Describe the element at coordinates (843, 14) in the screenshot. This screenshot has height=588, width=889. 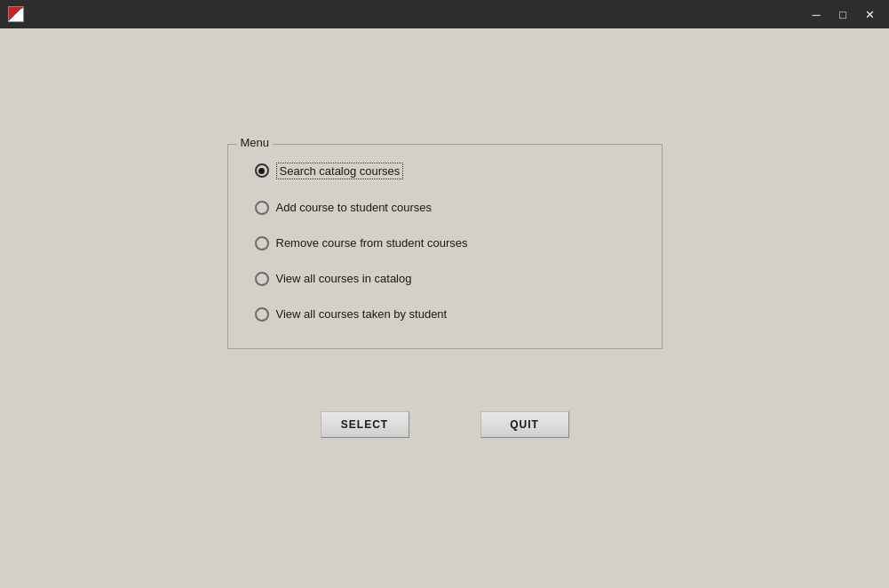
I see `titlebar-controls: ─ □ ✕` at that location.